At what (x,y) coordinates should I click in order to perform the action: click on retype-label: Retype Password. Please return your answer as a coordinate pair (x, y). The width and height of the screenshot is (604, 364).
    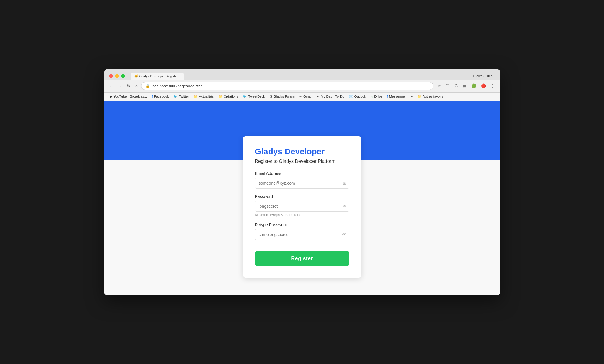
    Looking at the image, I should click on (302, 225).